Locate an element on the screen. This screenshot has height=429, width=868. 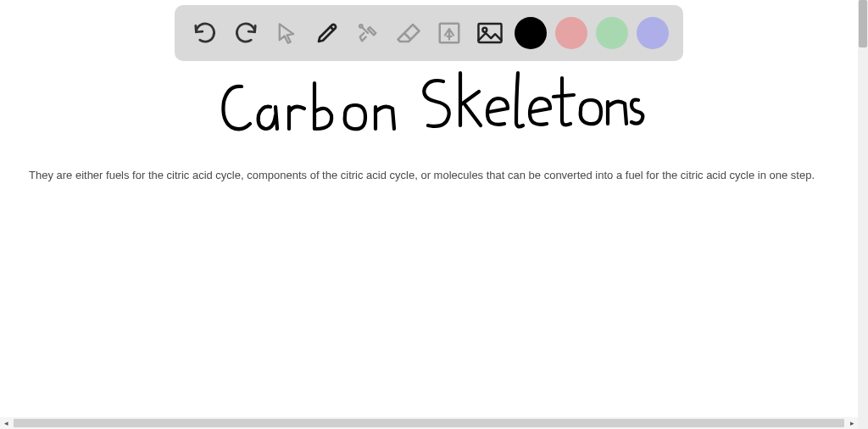
handwritten-title: Carbon Skeletons is located at coordinates (429, 108).